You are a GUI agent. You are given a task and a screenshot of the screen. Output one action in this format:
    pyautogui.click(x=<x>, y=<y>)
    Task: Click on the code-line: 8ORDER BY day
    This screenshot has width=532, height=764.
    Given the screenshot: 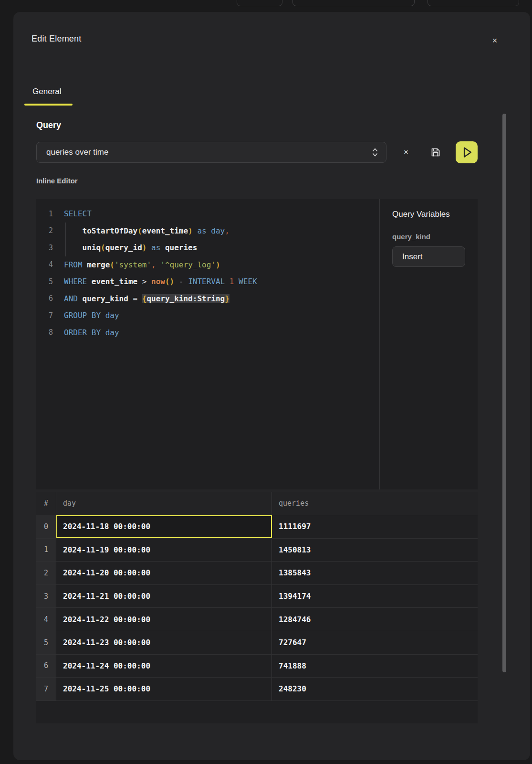 What is the action you would take?
    pyautogui.click(x=208, y=333)
    